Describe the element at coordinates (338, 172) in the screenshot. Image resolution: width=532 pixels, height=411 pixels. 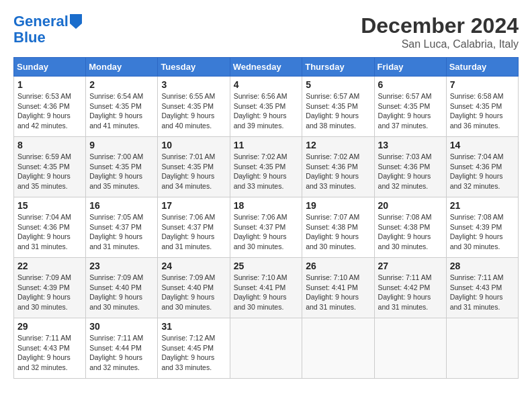
I see `day-info: Sunrise: 7:02 AMSunset: 4:36 PMDaylight:…` at that location.